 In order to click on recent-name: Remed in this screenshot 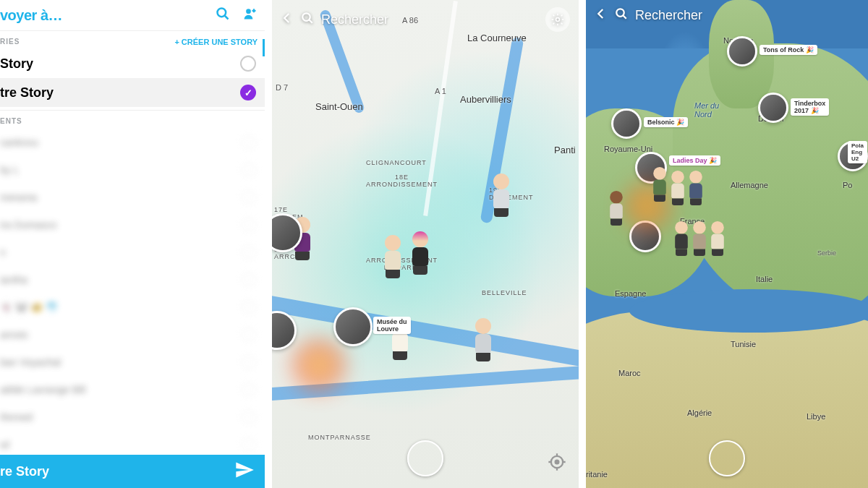, I will do `click(16, 417)`.